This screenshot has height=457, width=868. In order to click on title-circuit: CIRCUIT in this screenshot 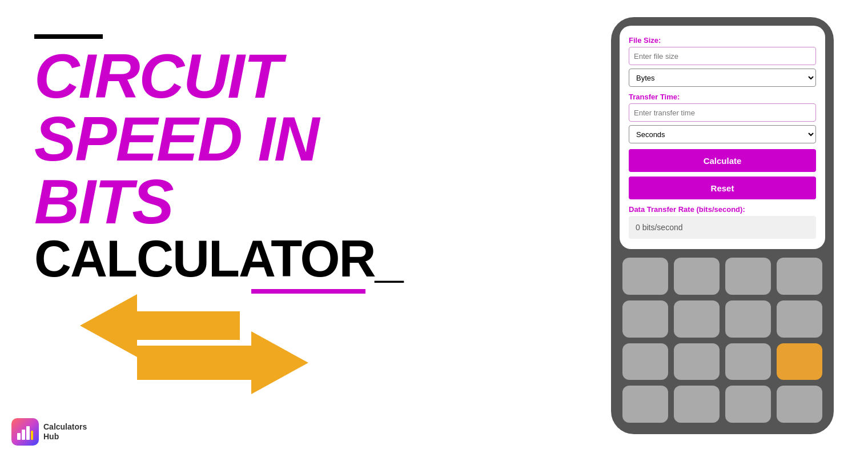, I will do `click(248, 76)`.